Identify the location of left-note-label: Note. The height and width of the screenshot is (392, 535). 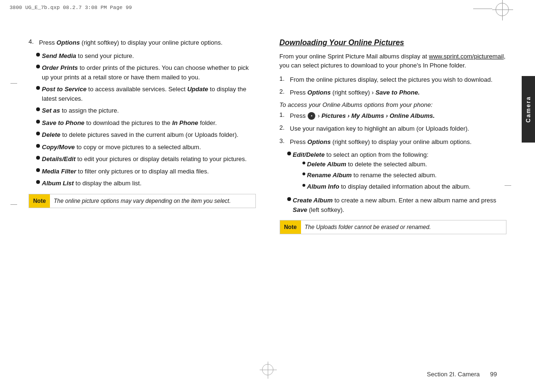
(39, 201).